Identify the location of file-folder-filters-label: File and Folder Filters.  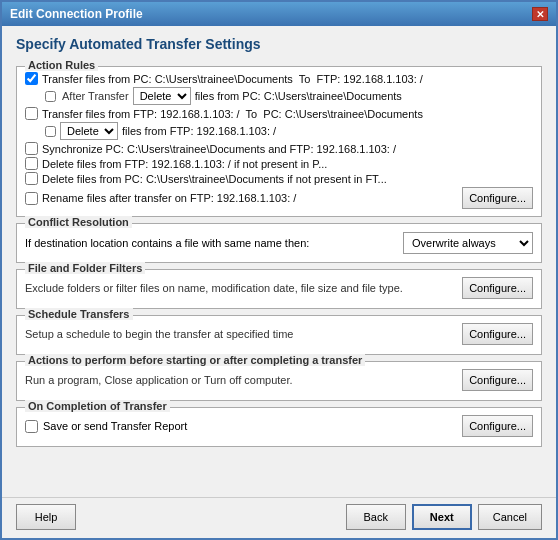
(85, 268).